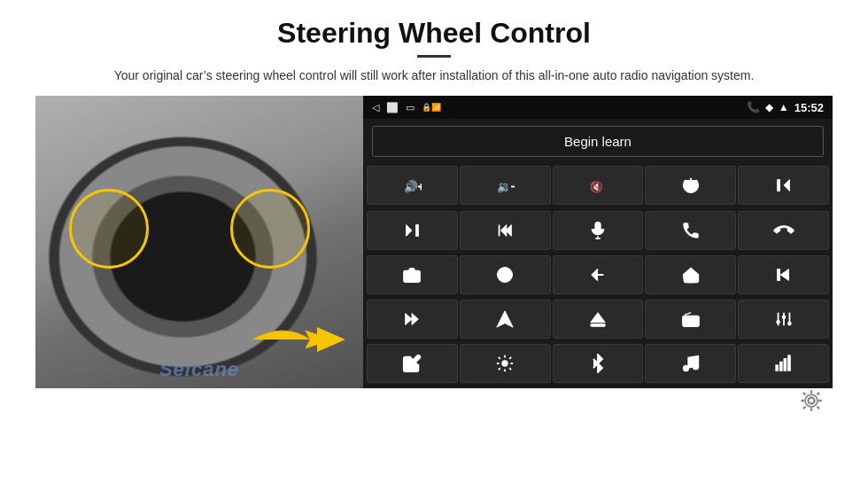 The height and width of the screenshot is (484, 868). I want to click on title-section: Steering Wheel Control Your original car…, so click(434, 51).